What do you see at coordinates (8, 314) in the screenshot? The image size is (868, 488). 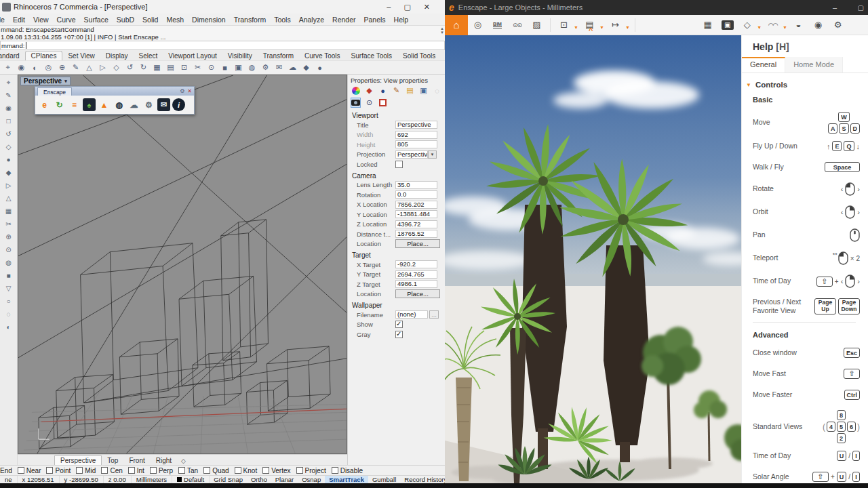 I see `side-toolbar-icon: ◌` at bounding box center [8, 314].